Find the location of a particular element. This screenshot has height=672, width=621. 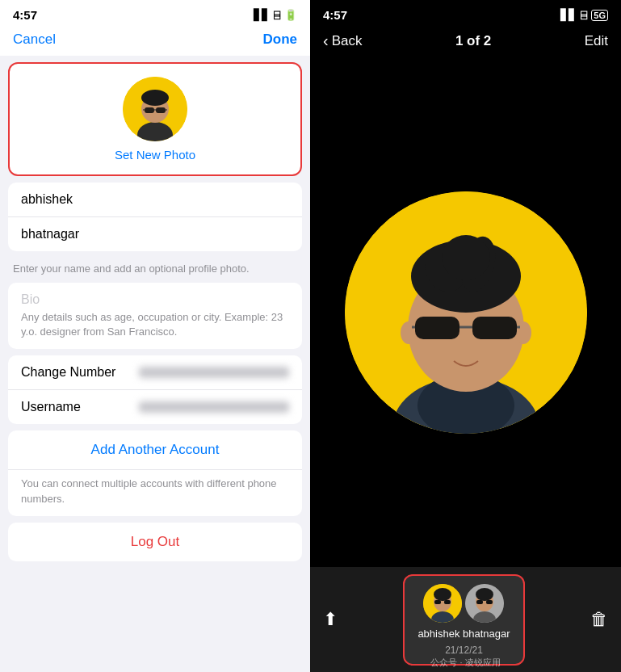

back-button: ‹ Back is located at coordinates (342, 40).